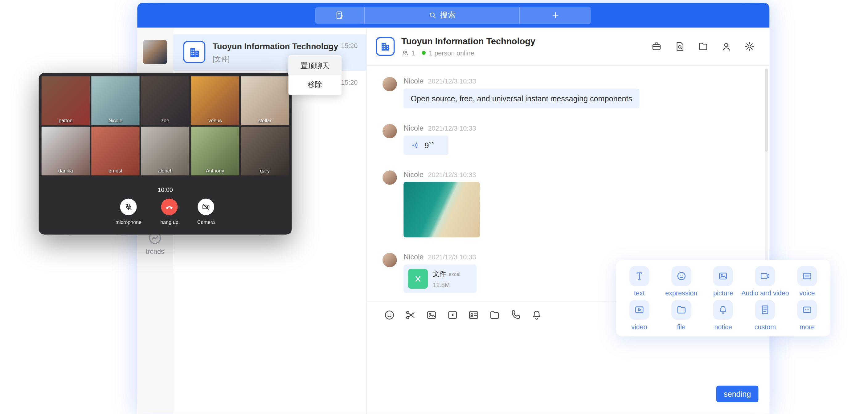 This screenshot has width=868, height=414. I want to click on call-button, so click(516, 315).